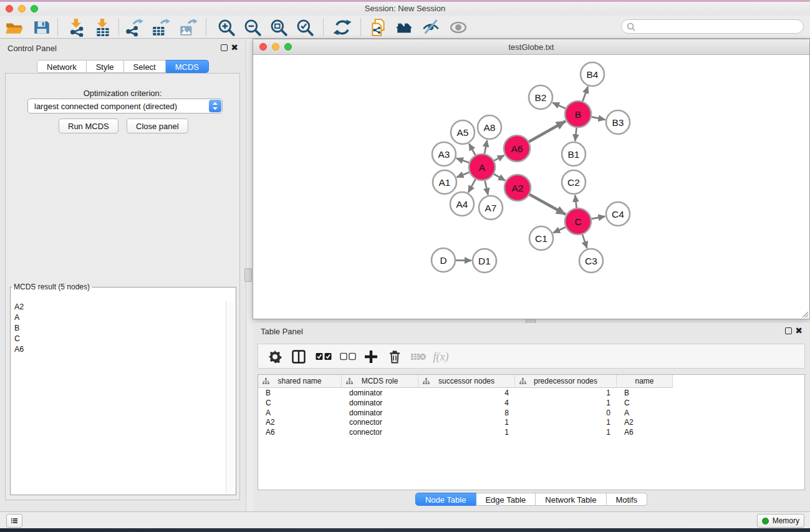 The width and height of the screenshot is (810, 532). What do you see at coordinates (463, 161) in the screenshot?
I see `edge-A-A3` at bounding box center [463, 161].